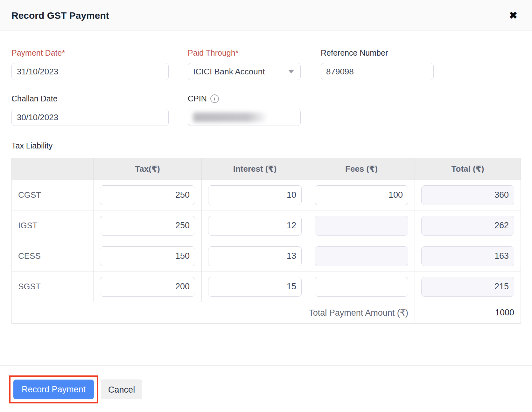 This screenshot has height=412, width=532. Describe the element at coordinates (468, 256) in the screenshot. I see `cess-total-input` at that location.